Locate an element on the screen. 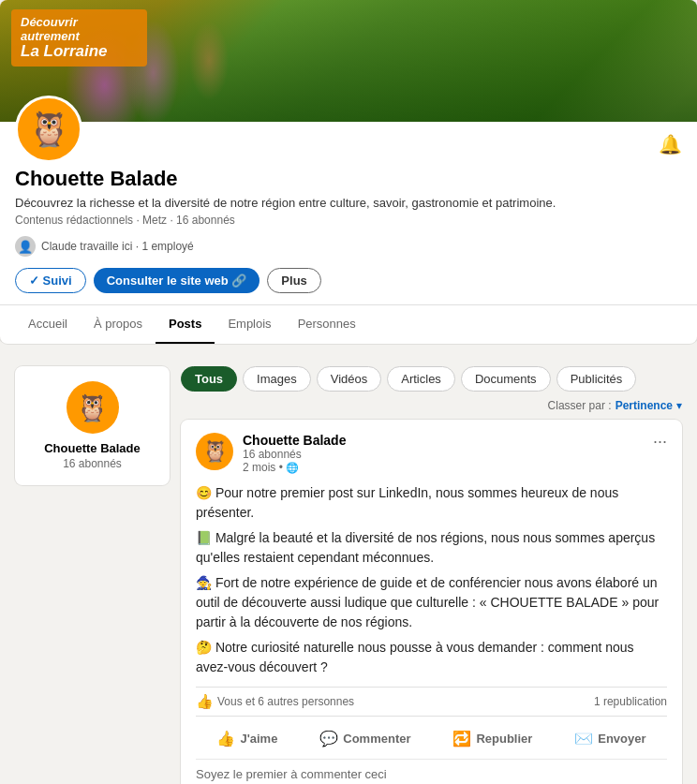 This screenshot has width=697, height=784. sort-chevron-icon: ▾ is located at coordinates (679, 406).